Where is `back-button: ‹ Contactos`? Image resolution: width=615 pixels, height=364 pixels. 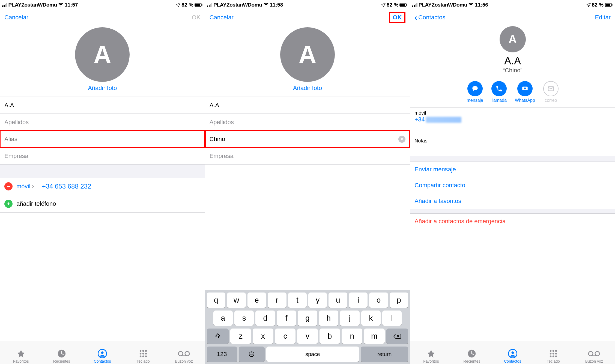 back-button: ‹ Contactos is located at coordinates (430, 17).